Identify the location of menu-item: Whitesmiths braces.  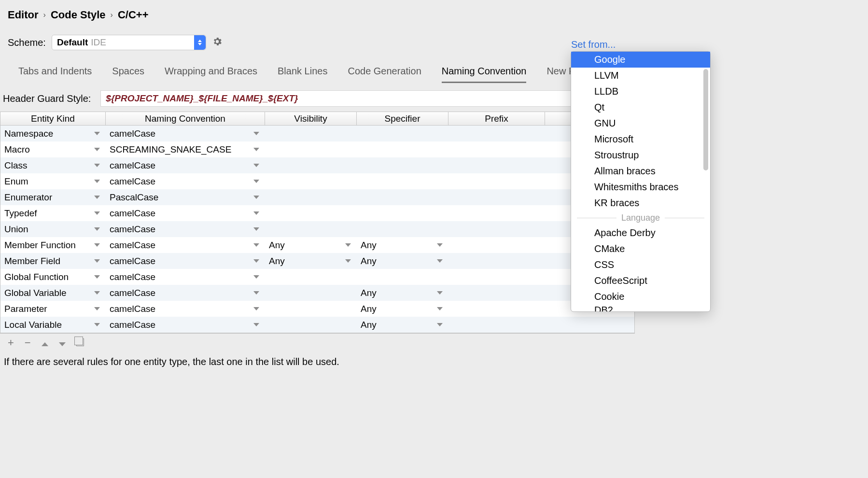
(641, 187).